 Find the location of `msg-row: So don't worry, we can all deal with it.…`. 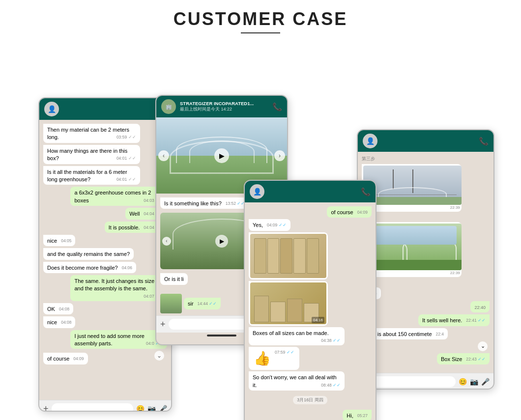

msg-row: So don't worry, we can all deal with it.… is located at coordinates (310, 381).